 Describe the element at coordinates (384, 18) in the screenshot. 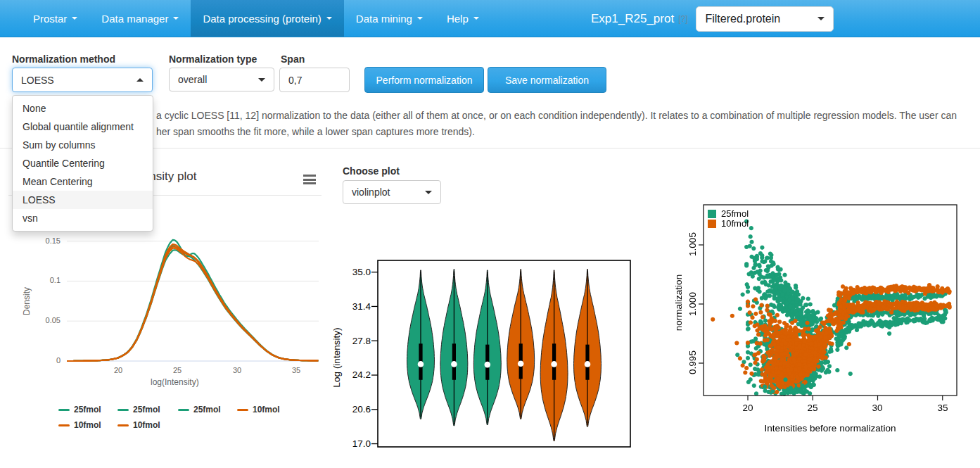

I see `nav-item-label: Data mining` at that location.